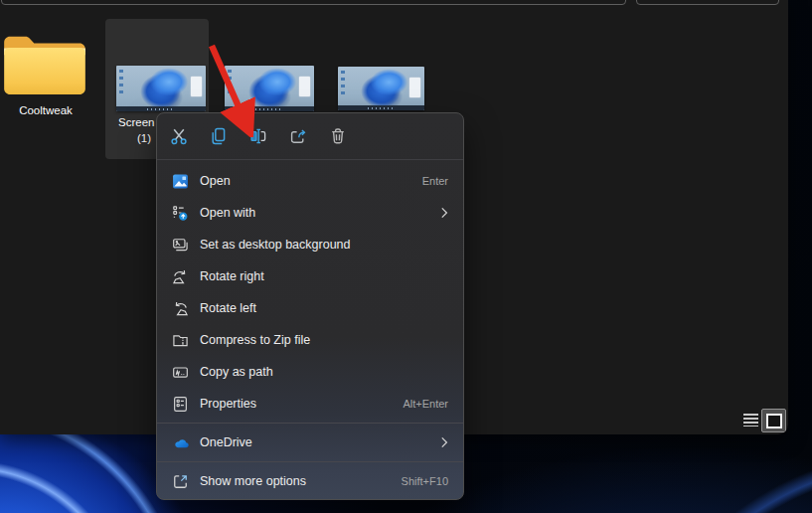 The width and height of the screenshot is (812, 513). I want to click on address-bar, so click(314, 2).